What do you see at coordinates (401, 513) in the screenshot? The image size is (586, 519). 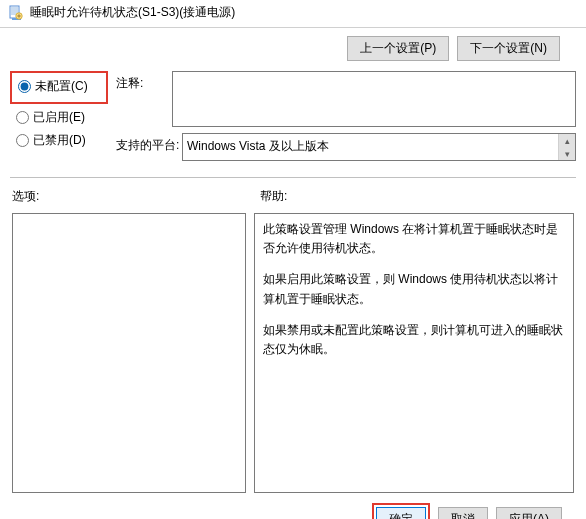 I see `ok-button: 确定` at bounding box center [401, 513].